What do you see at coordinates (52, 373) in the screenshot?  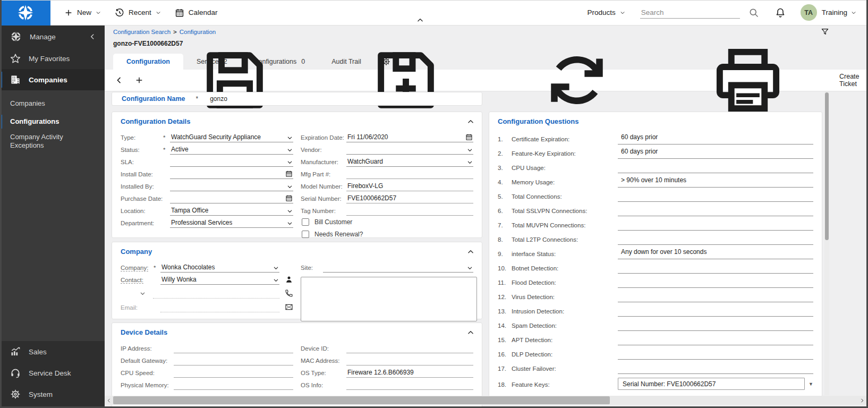 I see `sidebar-item-service-desk: Service Desk` at bounding box center [52, 373].